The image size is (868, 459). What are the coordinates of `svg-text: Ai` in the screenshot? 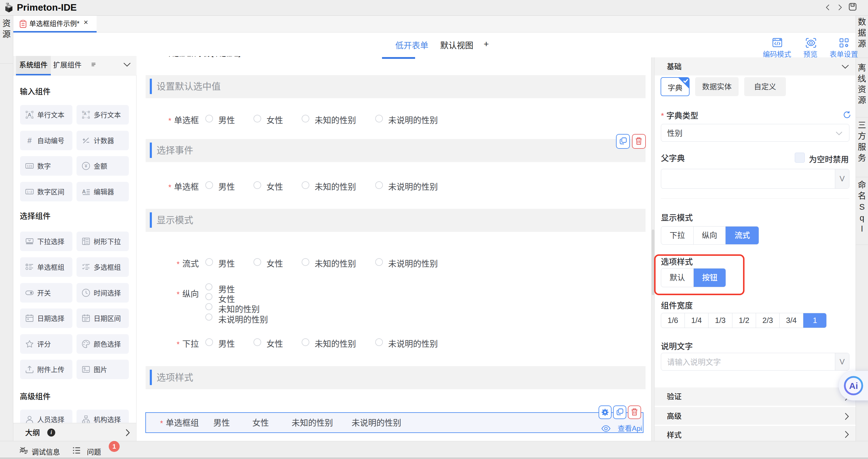 It's located at (854, 386).